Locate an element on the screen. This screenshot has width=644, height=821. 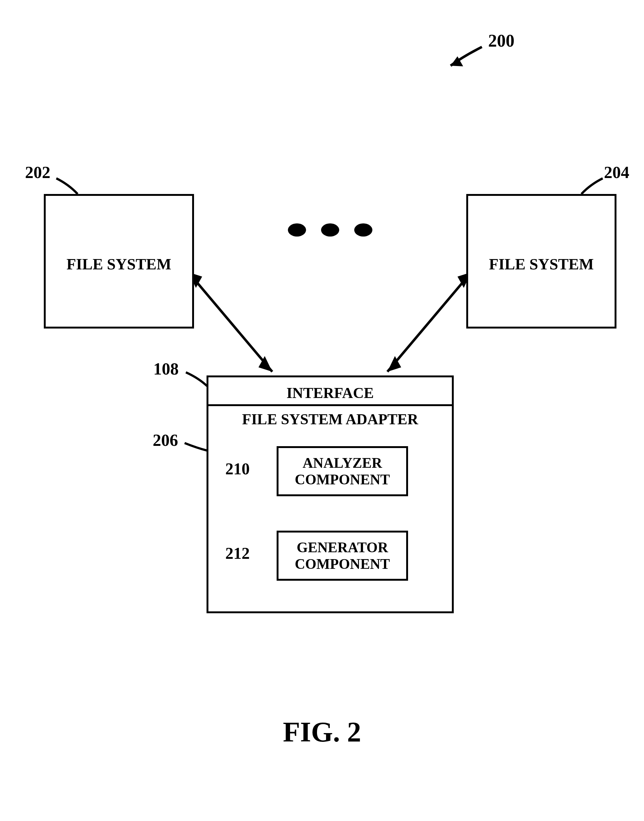
file-system-left-label: FILE SYSTEM is located at coordinates (119, 264).